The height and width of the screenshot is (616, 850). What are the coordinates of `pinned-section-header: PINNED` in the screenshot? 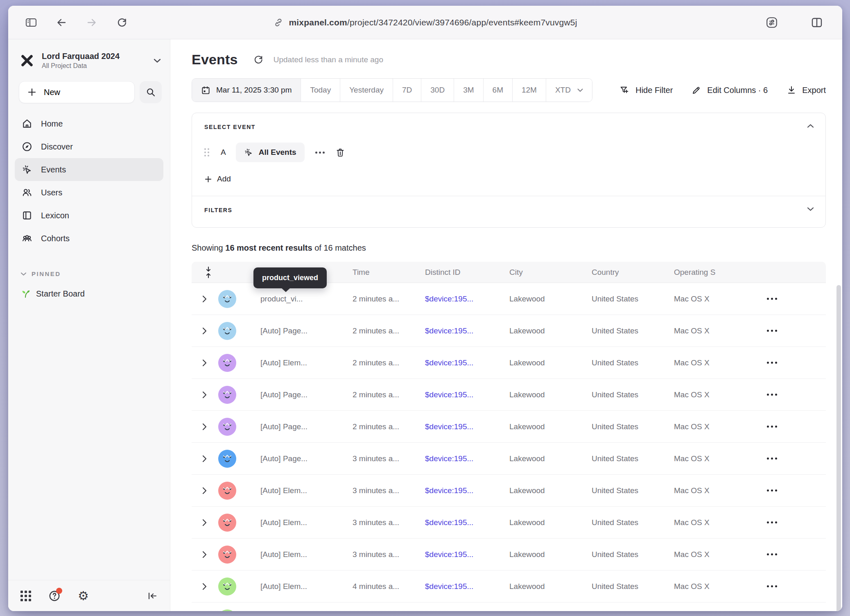 It's located at (95, 274).